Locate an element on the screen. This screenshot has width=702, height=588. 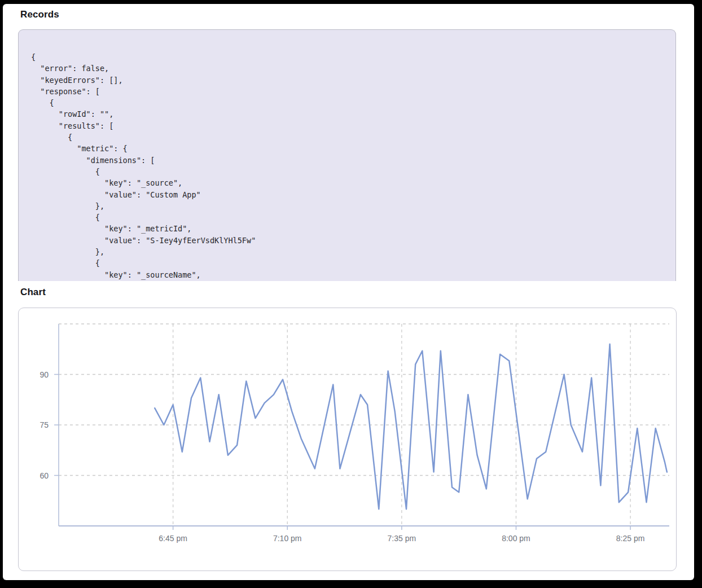
y-axis-label: 90 is located at coordinates (44, 375).